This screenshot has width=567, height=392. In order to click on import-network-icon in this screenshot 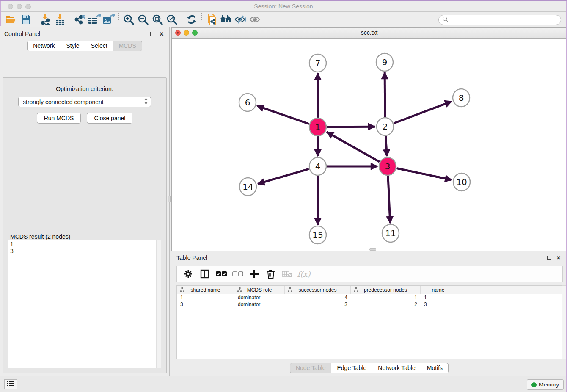, I will do `click(46, 19)`.